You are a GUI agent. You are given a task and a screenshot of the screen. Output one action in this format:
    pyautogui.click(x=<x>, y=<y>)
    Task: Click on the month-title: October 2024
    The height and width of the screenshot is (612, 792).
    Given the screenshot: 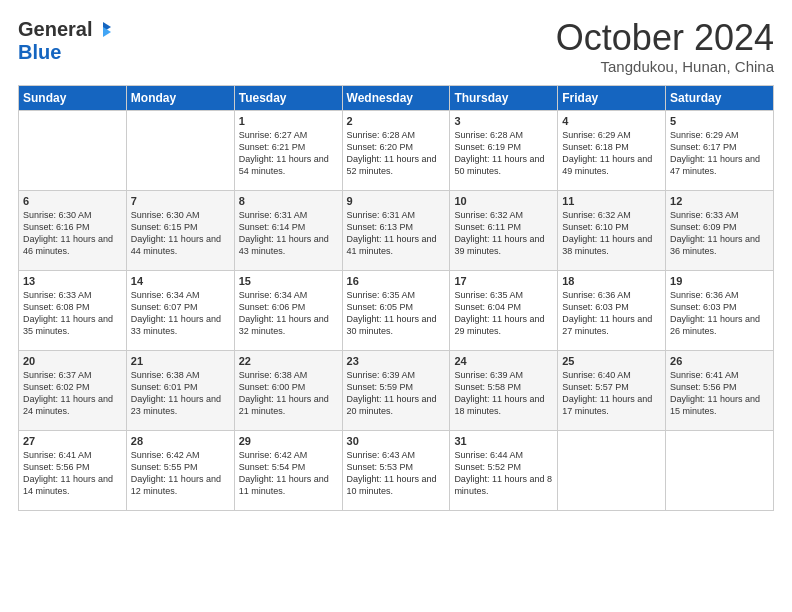 What is the action you would take?
    pyautogui.click(x=665, y=38)
    